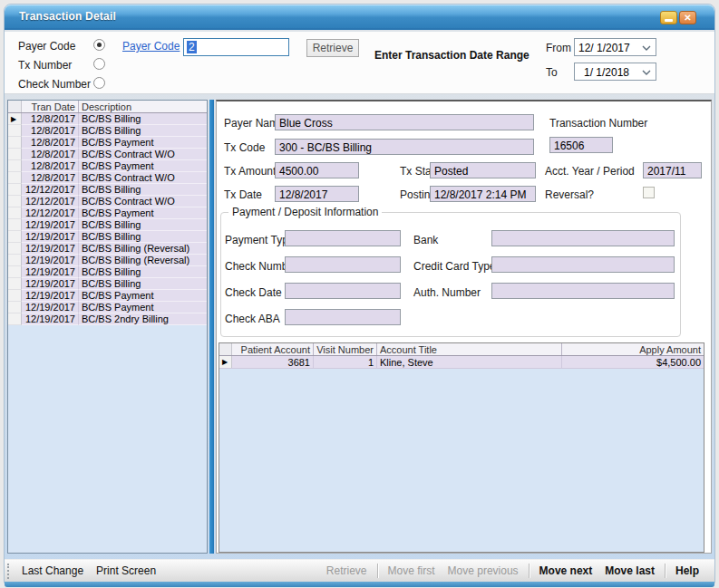 The height and width of the screenshot is (588, 719). What do you see at coordinates (517, 571) in the screenshot?
I see `toolbar-right-buttons: RetrieveMove firstMove previousMove next…` at bounding box center [517, 571].